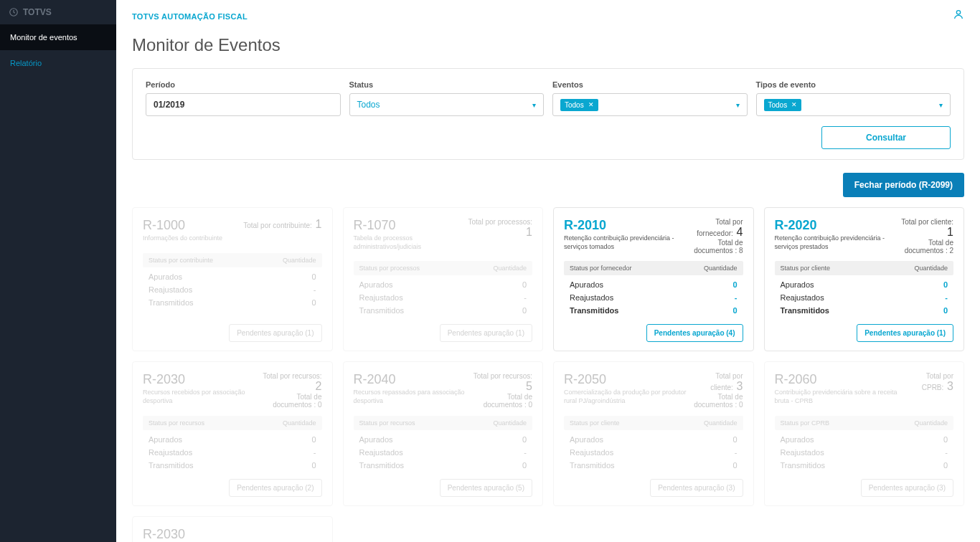  What do you see at coordinates (904, 185) in the screenshot?
I see `fechar-periodo-button: Fechar período (R-2099)` at bounding box center [904, 185].